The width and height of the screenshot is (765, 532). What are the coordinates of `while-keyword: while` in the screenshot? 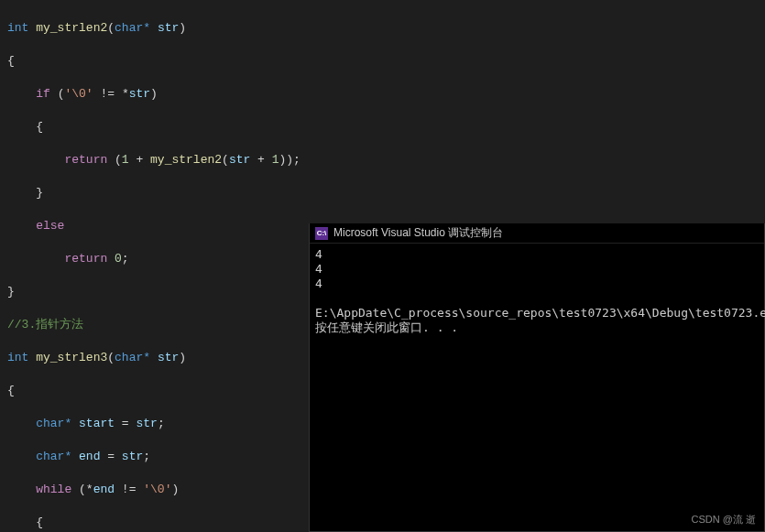 It's located at (53, 489).